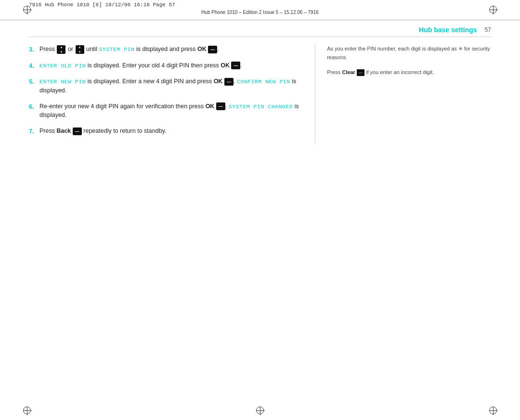 The image size is (520, 420). What do you see at coordinates (167, 111) in the screenshot?
I see `step-6: 6. Re-enter your new 4 digit PIN again f…` at bounding box center [167, 111].